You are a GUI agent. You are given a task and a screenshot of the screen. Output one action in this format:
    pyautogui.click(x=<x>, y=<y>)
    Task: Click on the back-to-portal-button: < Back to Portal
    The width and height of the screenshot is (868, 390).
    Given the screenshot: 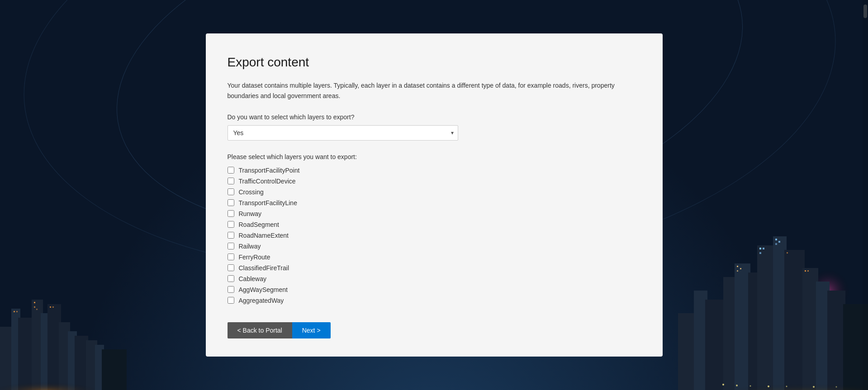 What is the action you would take?
    pyautogui.click(x=260, y=330)
    